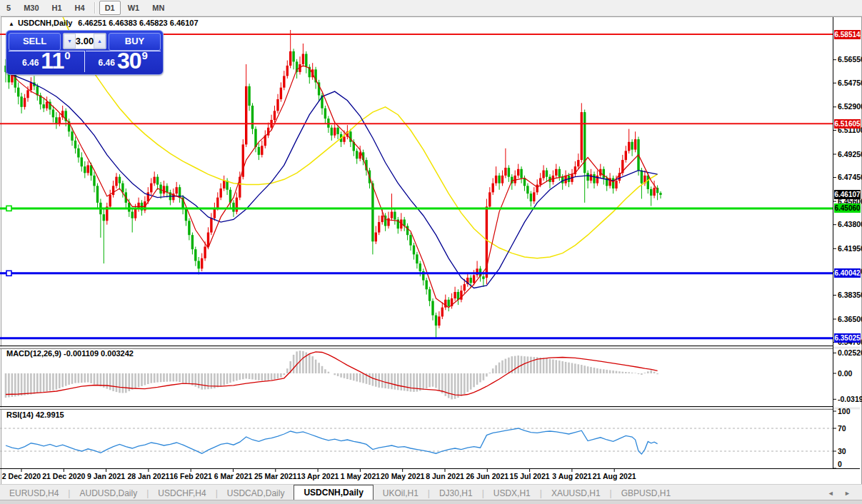 The image size is (862, 504). I want to click on svg-text: 6 Mar 2021, so click(234, 476).